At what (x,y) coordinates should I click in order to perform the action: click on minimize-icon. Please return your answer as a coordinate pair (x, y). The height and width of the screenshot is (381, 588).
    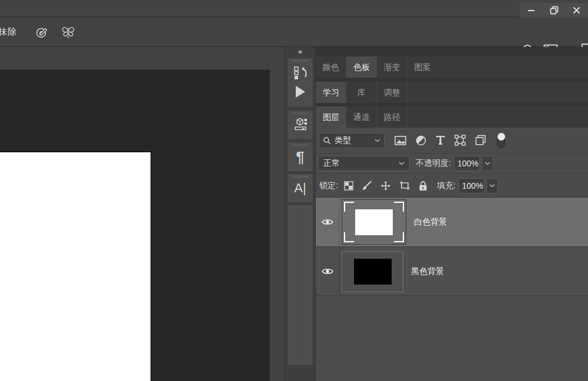
    Looking at the image, I should click on (532, 11).